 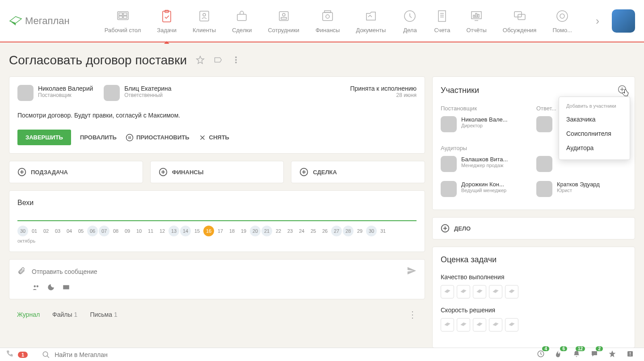 I want to click on alert-icon: !, so click(x=630, y=355).